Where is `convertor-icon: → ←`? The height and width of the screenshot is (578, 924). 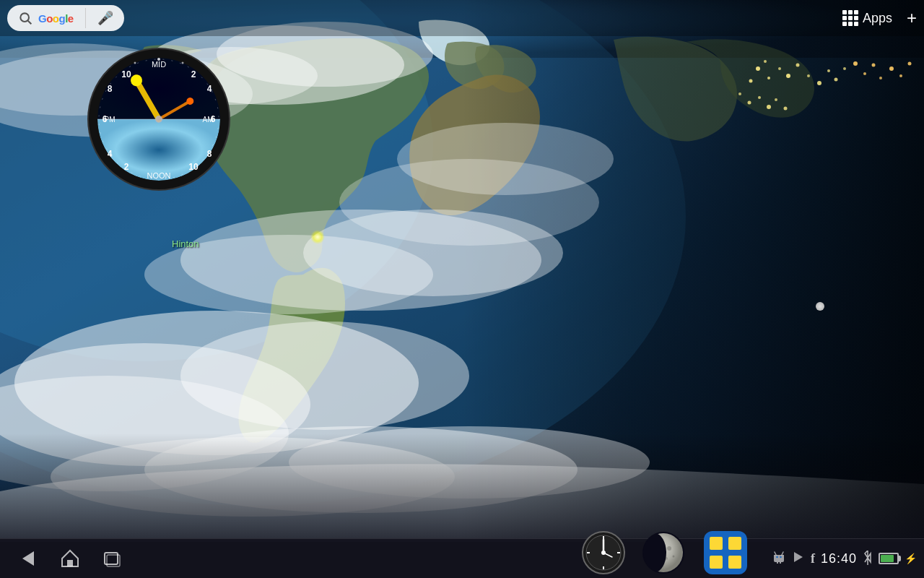 convertor-icon: → ← is located at coordinates (725, 553).